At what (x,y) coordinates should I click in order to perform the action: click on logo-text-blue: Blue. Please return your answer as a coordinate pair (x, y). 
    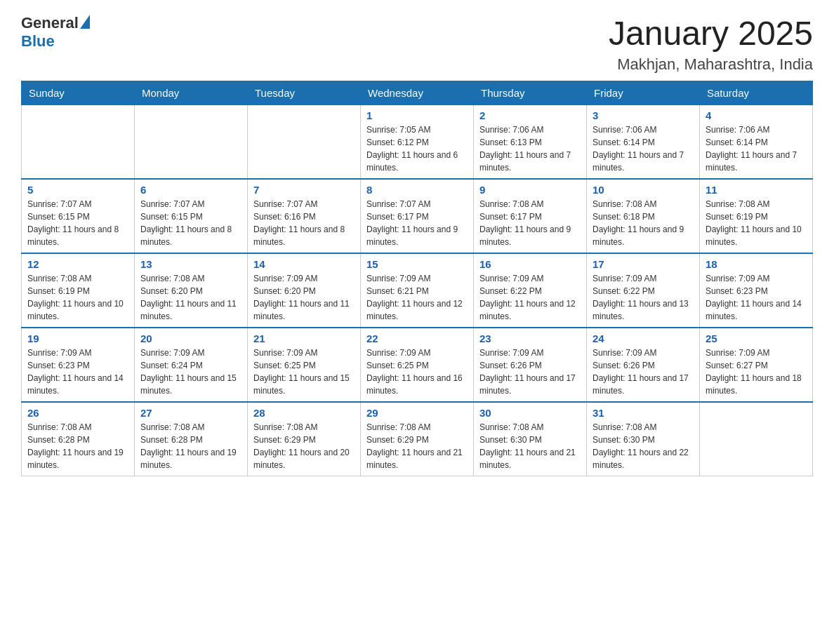
    Looking at the image, I should click on (38, 41).